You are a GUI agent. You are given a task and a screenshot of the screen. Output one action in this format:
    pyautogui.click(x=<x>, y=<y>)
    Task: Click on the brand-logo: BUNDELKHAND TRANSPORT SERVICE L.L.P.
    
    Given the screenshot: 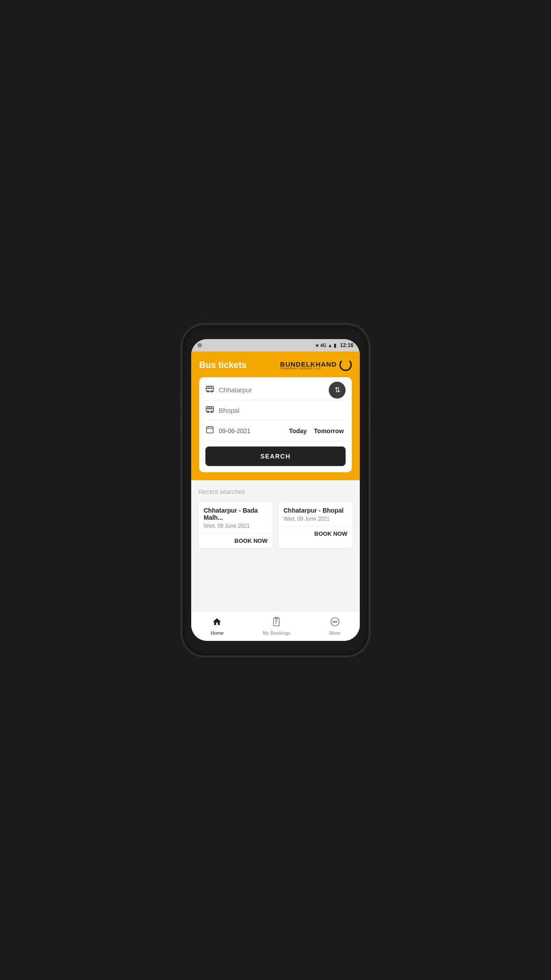 What is the action you would take?
    pyautogui.click(x=316, y=365)
    